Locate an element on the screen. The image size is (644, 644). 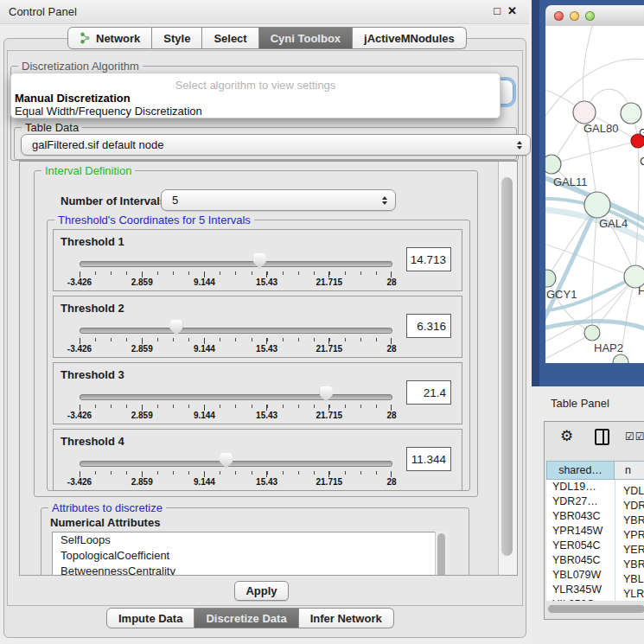
discretization-algorithm-title: Discretization Algorithm is located at coordinates (80, 66).